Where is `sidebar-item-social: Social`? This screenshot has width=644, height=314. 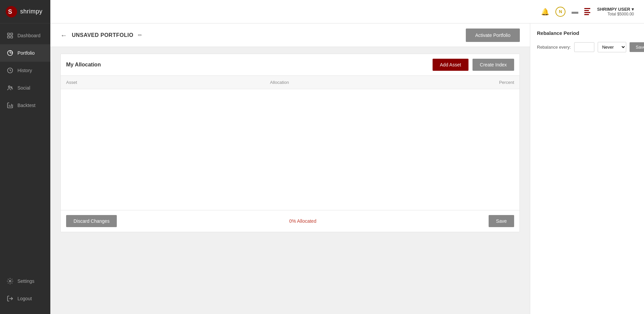 sidebar-item-social: Social is located at coordinates (25, 88).